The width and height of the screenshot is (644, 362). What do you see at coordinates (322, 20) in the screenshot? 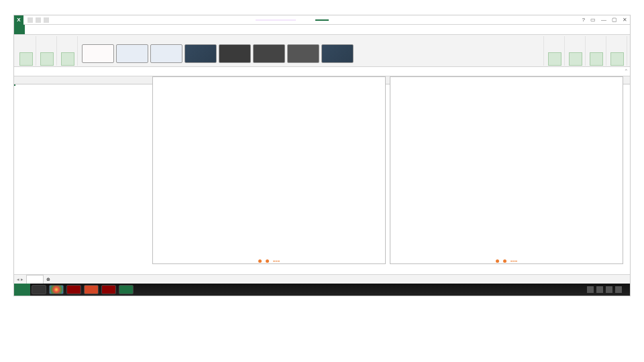
I see `document-title` at bounding box center [322, 20].